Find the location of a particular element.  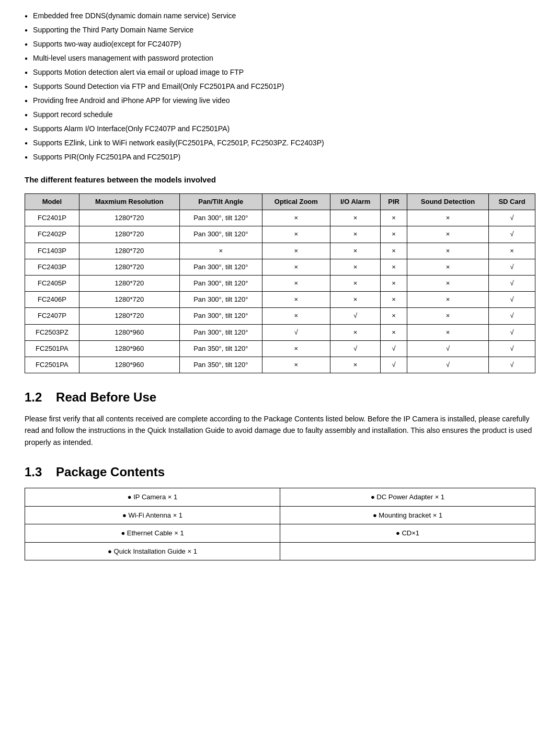

table-row: FC1403P1280*720×××××× is located at coordinates (280, 251).